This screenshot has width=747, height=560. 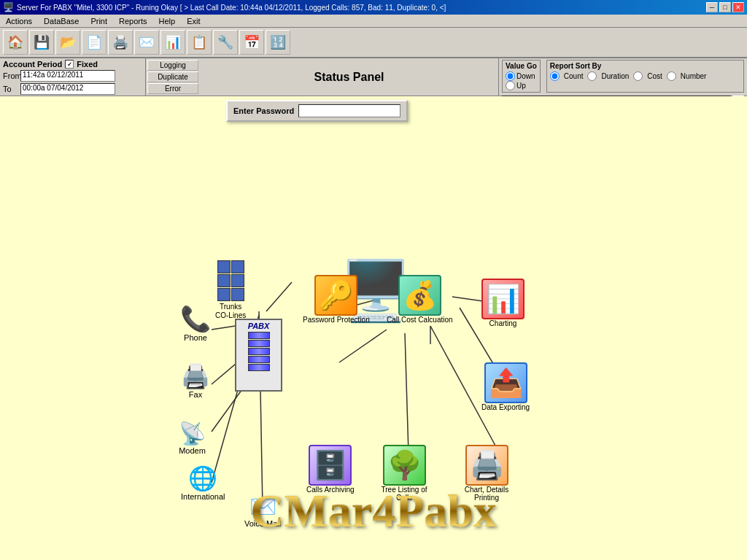 I want to click on modem-label: Modem, so click(x=193, y=451).